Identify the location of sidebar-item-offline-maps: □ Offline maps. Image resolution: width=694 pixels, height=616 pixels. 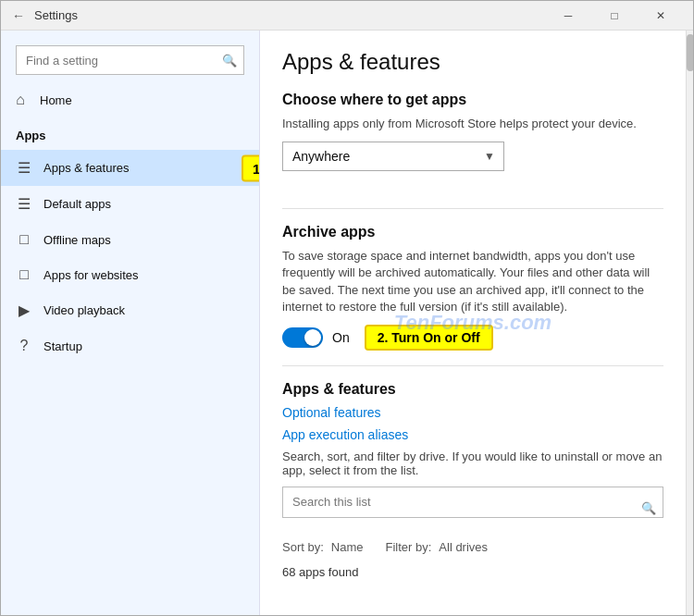
(130, 240).